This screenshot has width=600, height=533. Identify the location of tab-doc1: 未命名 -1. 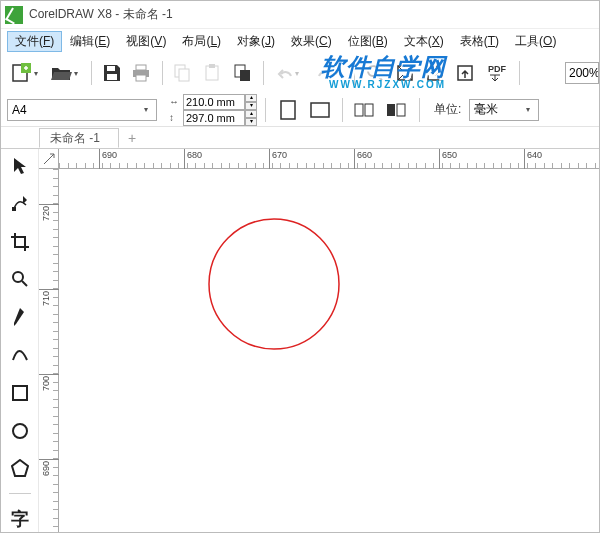
(79, 138).